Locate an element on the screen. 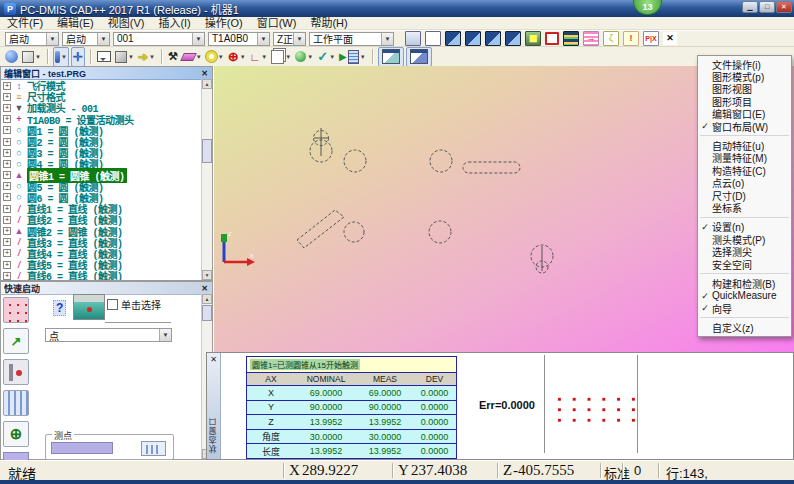 Image resolution: width=794 pixels, height=484 pixels. copy-icon: ▼ is located at coordinates (281, 57).